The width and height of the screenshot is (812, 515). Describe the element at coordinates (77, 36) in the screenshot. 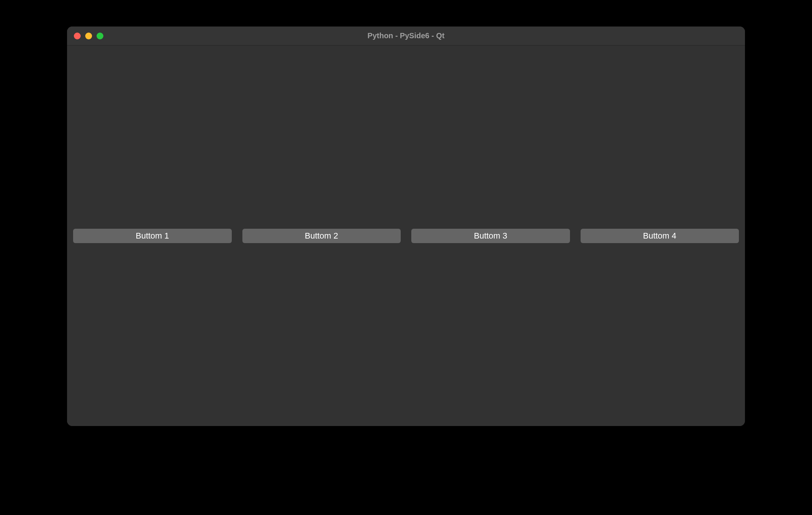

I see `close-icon` at that location.